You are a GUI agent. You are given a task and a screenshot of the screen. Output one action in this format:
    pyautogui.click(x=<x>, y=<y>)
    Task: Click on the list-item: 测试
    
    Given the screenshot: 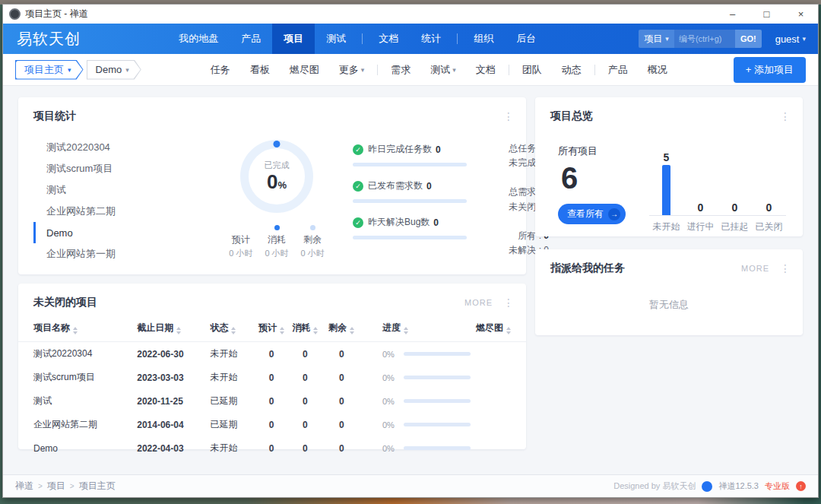 What is the action you would take?
    pyautogui.click(x=120, y=190)
    